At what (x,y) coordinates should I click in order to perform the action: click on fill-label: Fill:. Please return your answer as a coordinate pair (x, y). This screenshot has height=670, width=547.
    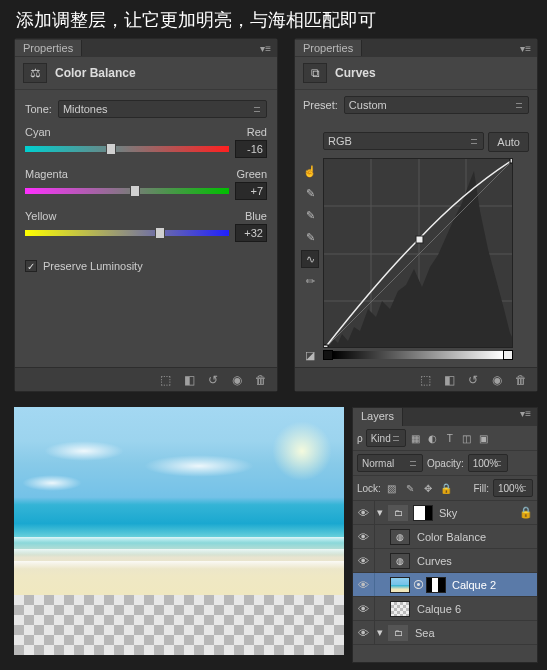
    Looking at the image, I should click on (481, 488).